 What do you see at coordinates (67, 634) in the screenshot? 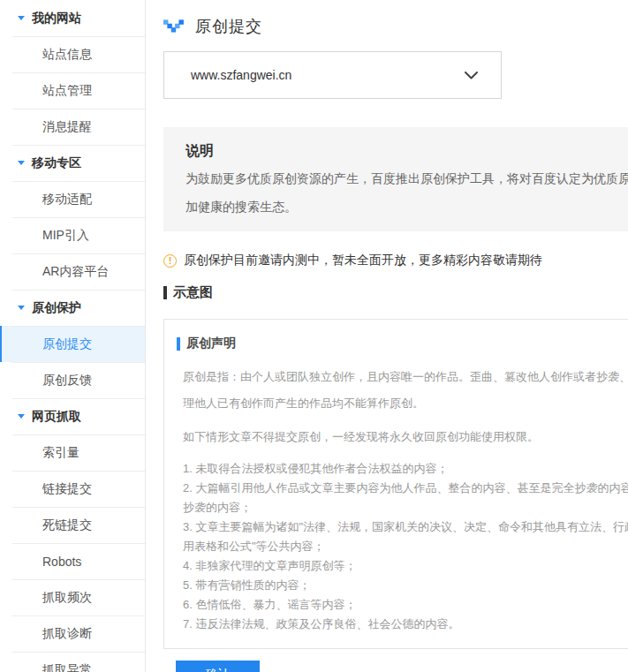
I see `sidebar-label: 抓取诊断` at bounding box center [67, 634].